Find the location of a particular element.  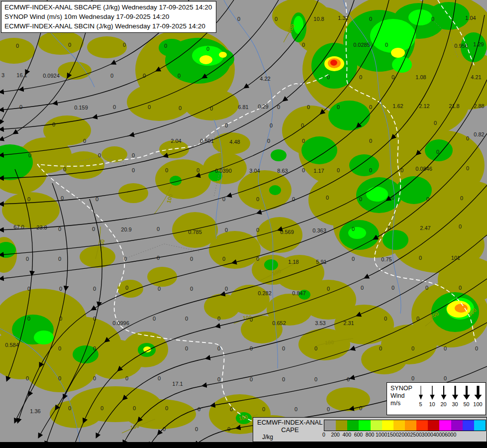

cape-tick-label: 1000 is located at coordinates (381, 435).